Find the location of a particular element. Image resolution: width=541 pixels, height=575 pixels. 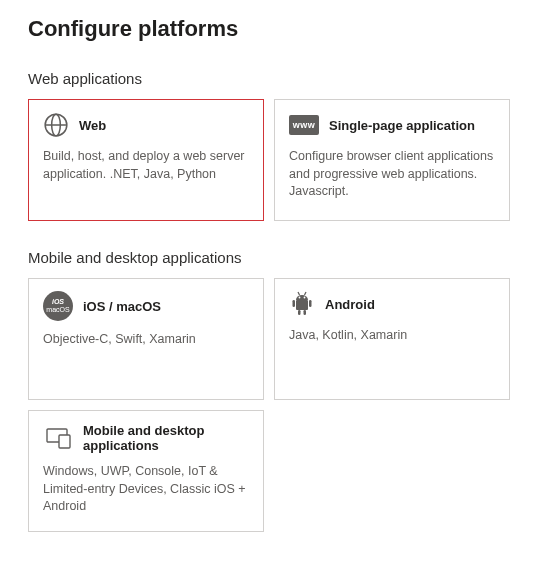

card-title: Web is located at coordinates (92, 126).